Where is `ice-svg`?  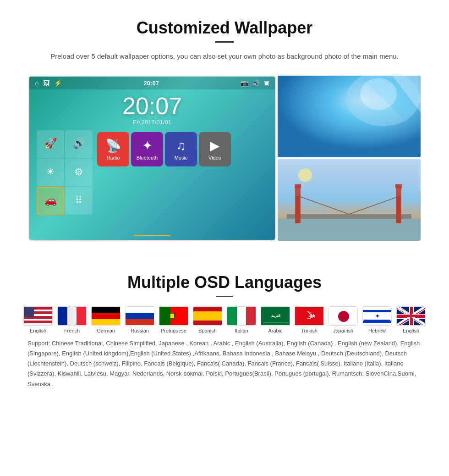
ice-svg is located at coordinates (349, 116).